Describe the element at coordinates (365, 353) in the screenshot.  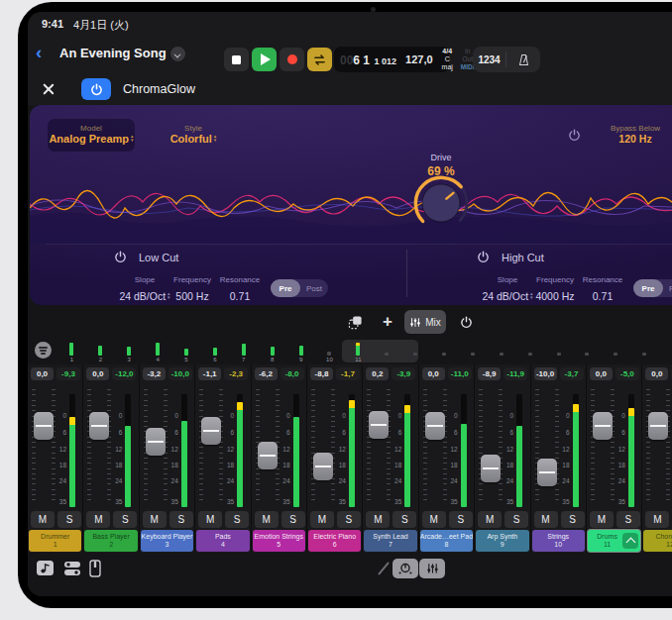
I see `meter-bridge-slots: 1234567891011` at that location.